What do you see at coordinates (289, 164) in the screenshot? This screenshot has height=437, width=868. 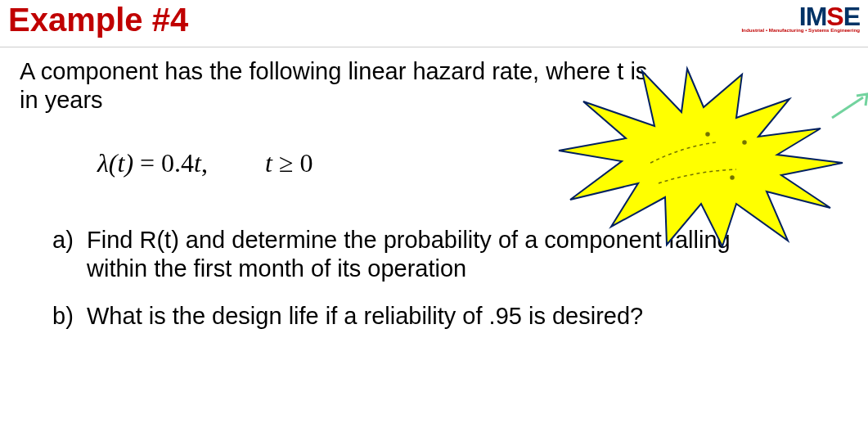 I see `formula-rhs: t ≥ 0` at bounding box center [289, 164].